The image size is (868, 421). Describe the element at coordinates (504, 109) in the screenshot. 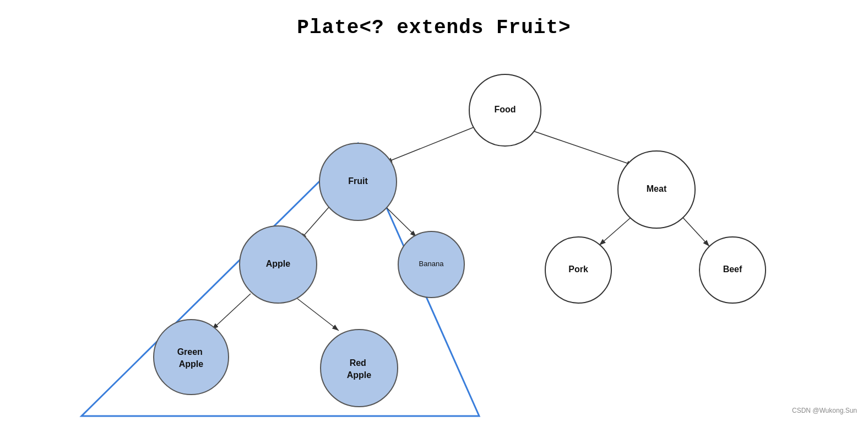

I see `node-food-label: Food` at that location.